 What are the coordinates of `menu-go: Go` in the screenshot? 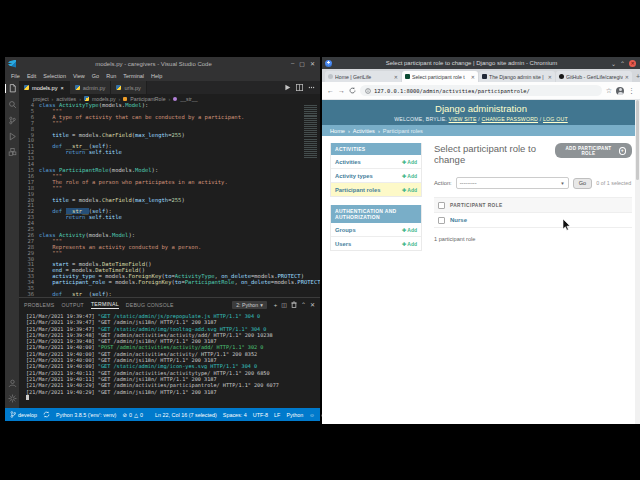 It's located at (96, 76).